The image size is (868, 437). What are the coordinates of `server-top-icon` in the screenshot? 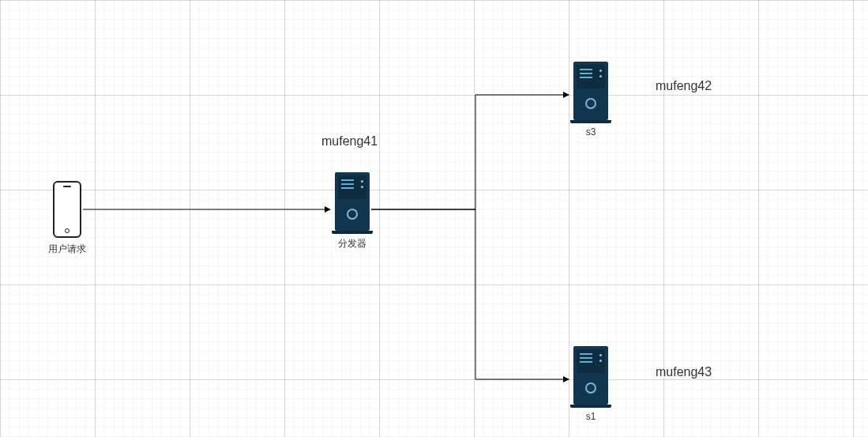 It's located at (591, 91).